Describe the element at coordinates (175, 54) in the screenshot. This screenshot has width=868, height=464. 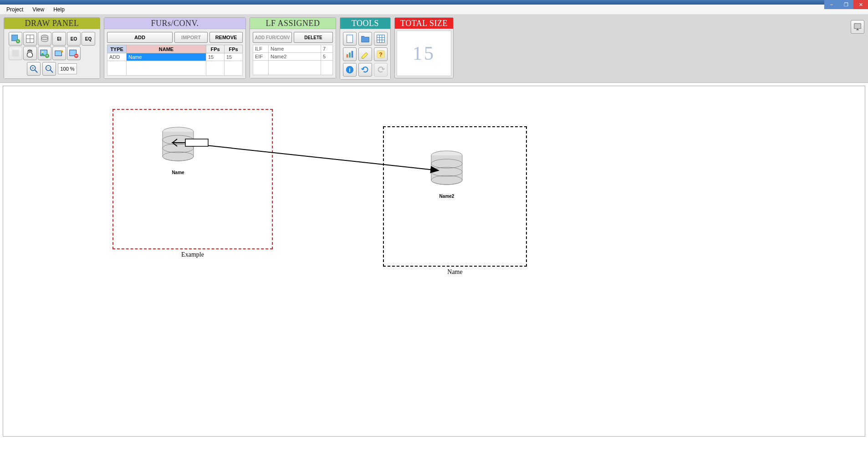
I see `furs-panel-body: ADD IMPORT REMOVE TYPE NAME FPs FPs` at that location.